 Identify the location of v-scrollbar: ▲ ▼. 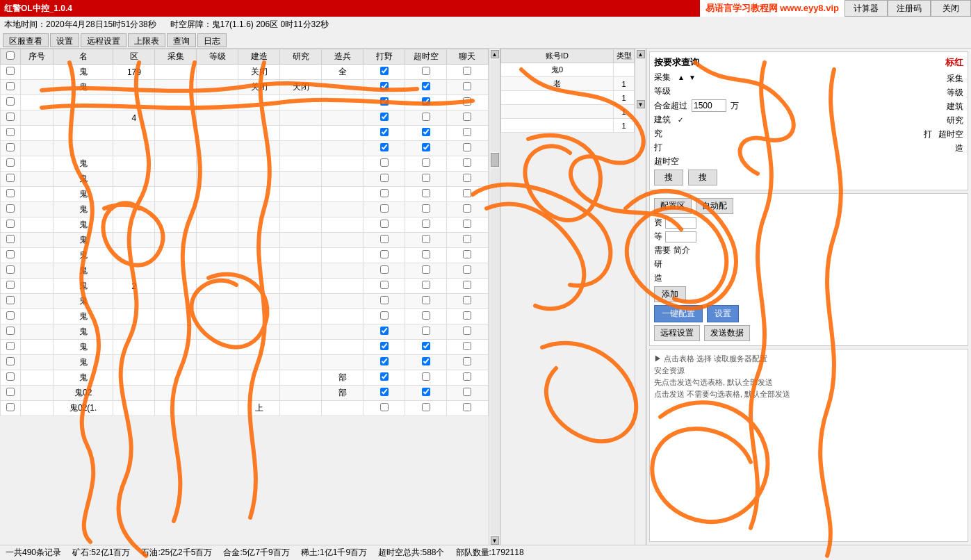
(494, 297).